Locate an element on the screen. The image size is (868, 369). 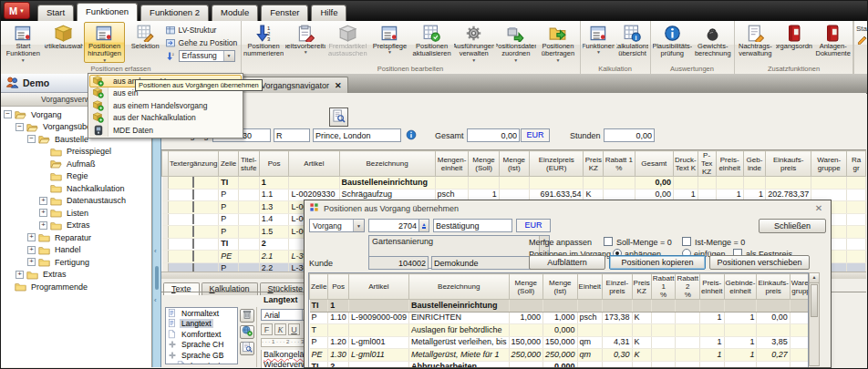
tree-item-handel: +Handel is located at coordinates (77, 251).